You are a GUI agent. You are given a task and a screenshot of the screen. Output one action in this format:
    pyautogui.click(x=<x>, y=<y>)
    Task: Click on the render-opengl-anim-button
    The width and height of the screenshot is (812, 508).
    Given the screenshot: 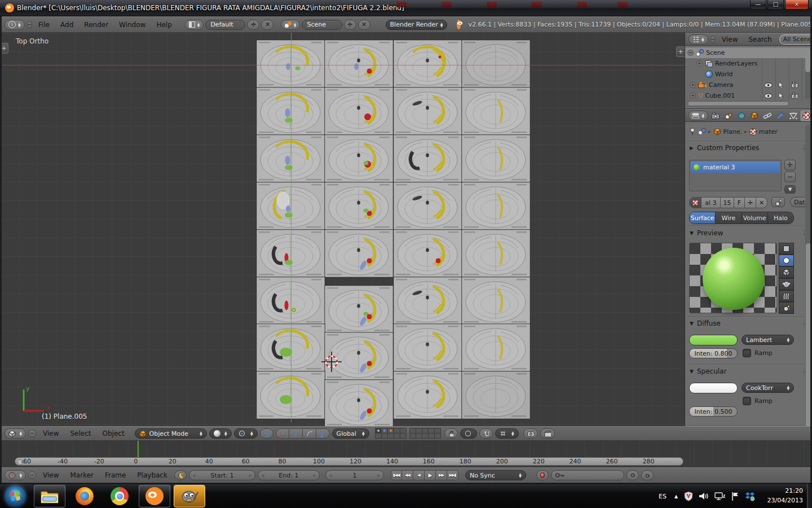 What is the action you would take?
    pyautogui.click(x=548, y=433)
    